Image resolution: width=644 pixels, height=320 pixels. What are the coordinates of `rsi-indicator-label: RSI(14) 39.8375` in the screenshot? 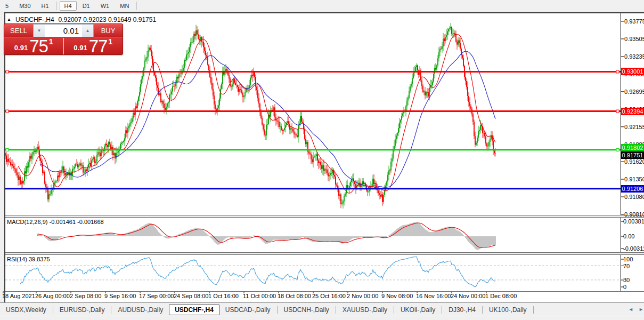 It's located at (29, 259).